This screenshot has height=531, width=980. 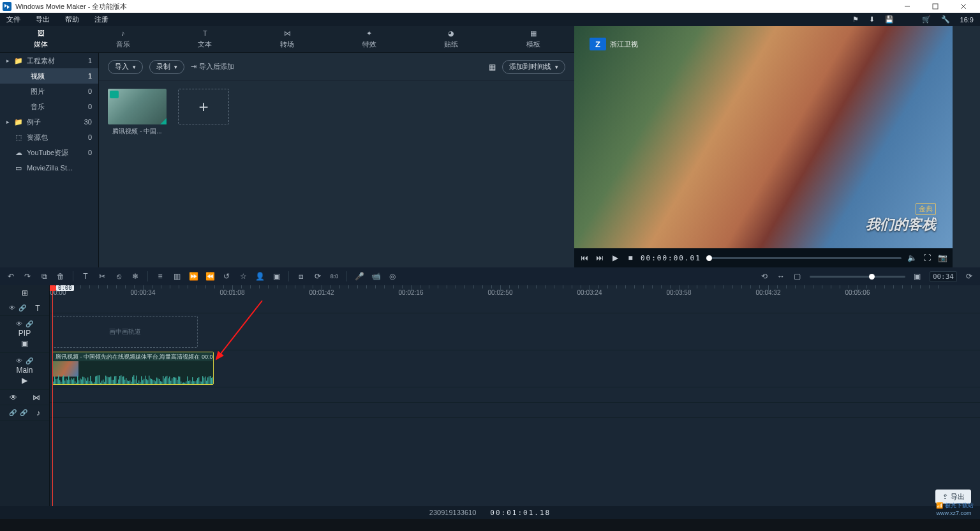 I want to click on tab-text: T文本, so click(x=205, y=40).